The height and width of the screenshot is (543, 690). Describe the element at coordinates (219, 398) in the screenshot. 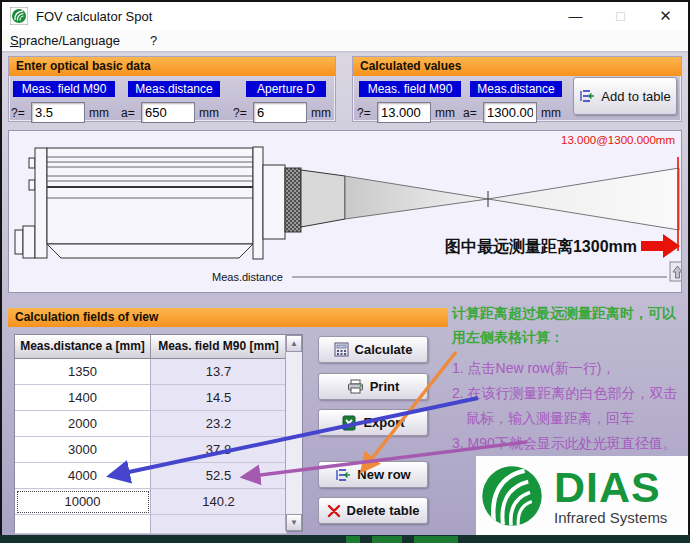

I see `table-cell: 14.5` at that location.